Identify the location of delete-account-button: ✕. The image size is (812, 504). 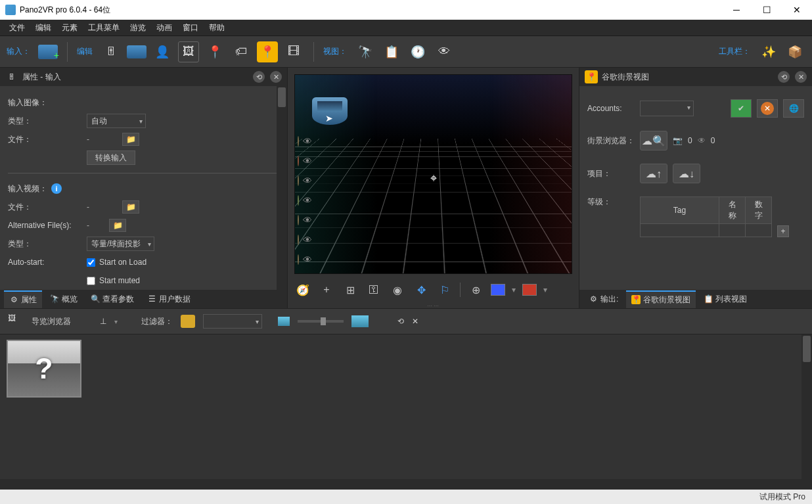
(767, 108).